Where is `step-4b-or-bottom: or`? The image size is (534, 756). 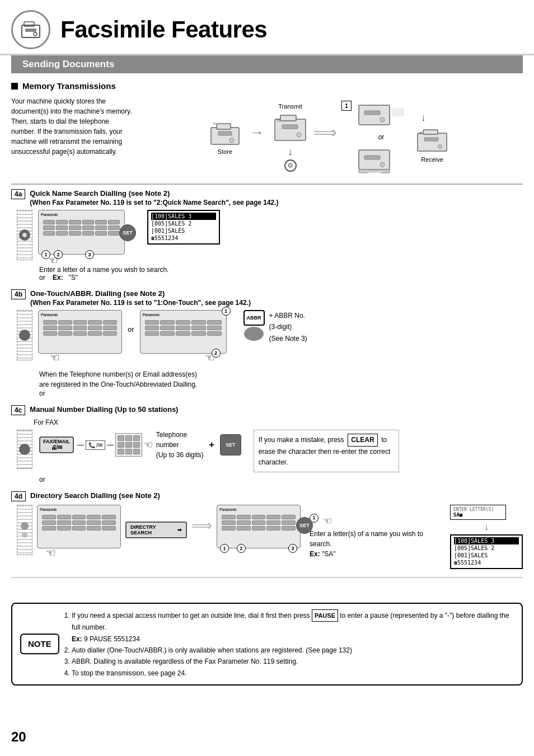
step-4b-or-bottom: or is located at coordinates (281, 393).